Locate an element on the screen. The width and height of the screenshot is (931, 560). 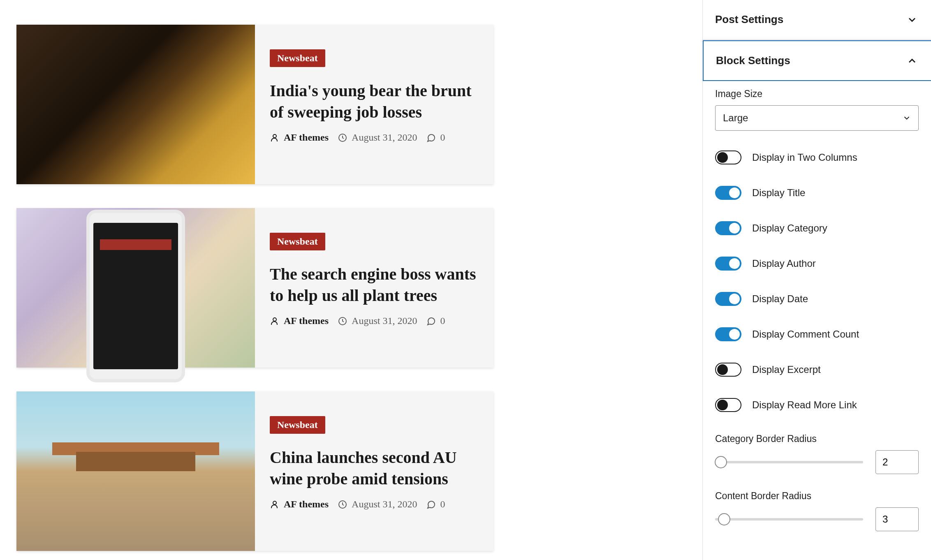
toggle-label: Display Excerpt is located at coordinates (786, 370).